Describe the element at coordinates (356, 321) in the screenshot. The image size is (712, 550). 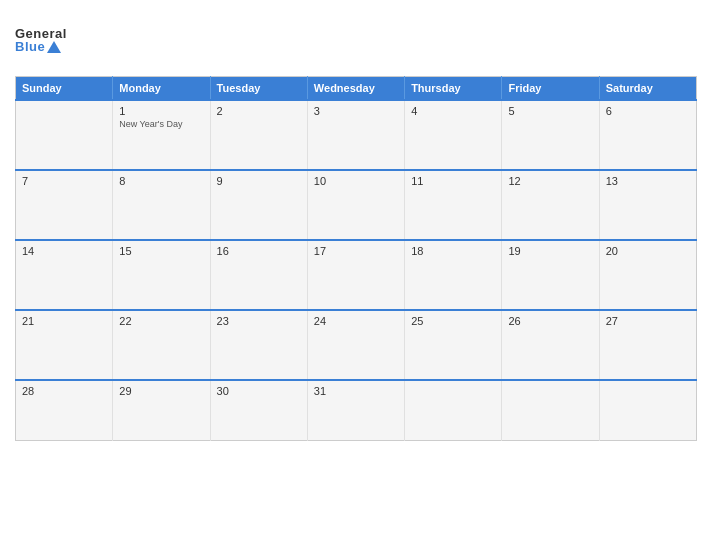
I see `day-number: 24` at that location.